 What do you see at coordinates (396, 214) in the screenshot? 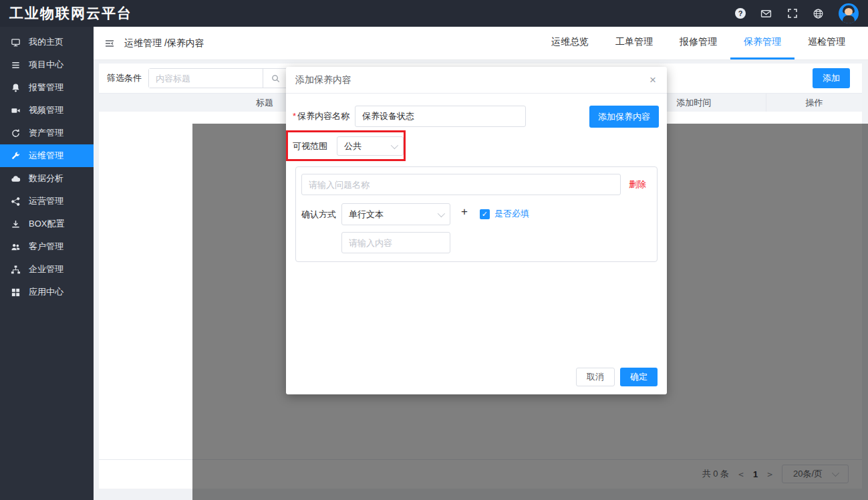
I see `confirm-method-select: 单行文本` at bounding box center [396, 214].